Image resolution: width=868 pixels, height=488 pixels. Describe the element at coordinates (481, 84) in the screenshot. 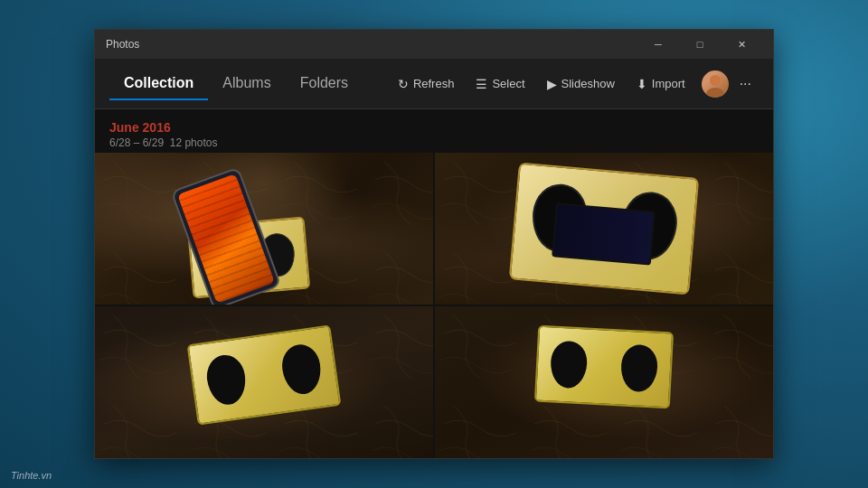

I see `select-icon: ☰` at that location.